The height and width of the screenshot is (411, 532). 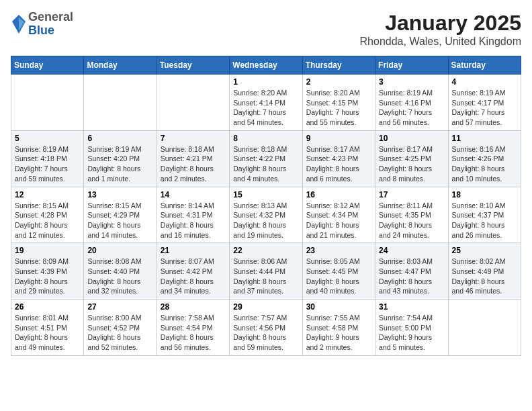 I want to click on page-title: January 2025, so click(x=441, y=23).